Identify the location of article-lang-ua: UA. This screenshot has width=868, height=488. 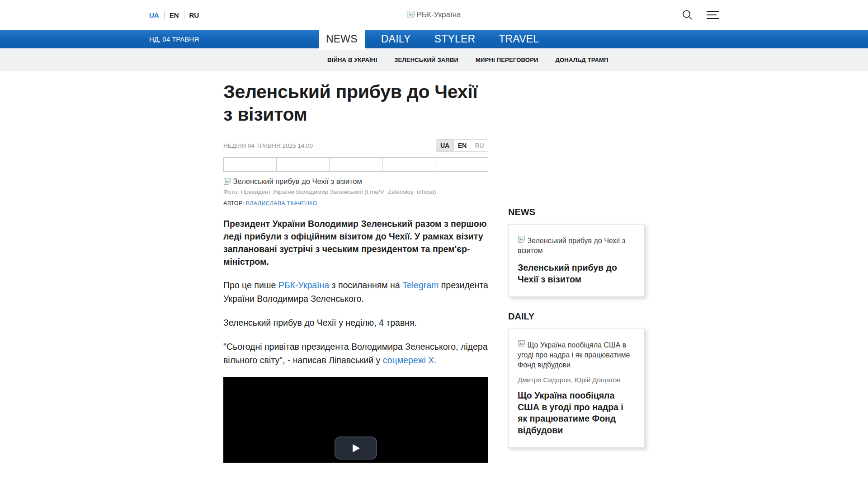
(445, 145).